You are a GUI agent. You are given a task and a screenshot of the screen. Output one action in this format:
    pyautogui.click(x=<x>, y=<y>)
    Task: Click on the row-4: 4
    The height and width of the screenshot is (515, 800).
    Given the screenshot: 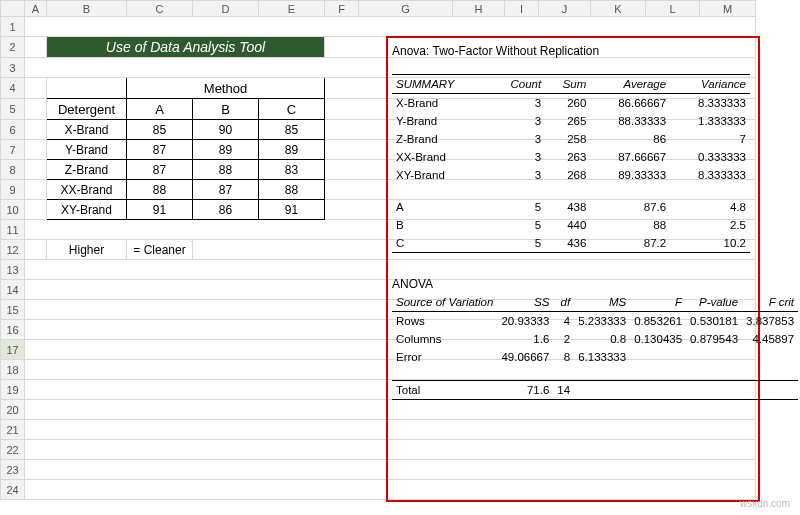 What is the action you would take?
    pyautogui.click(x=13, y=88)
    